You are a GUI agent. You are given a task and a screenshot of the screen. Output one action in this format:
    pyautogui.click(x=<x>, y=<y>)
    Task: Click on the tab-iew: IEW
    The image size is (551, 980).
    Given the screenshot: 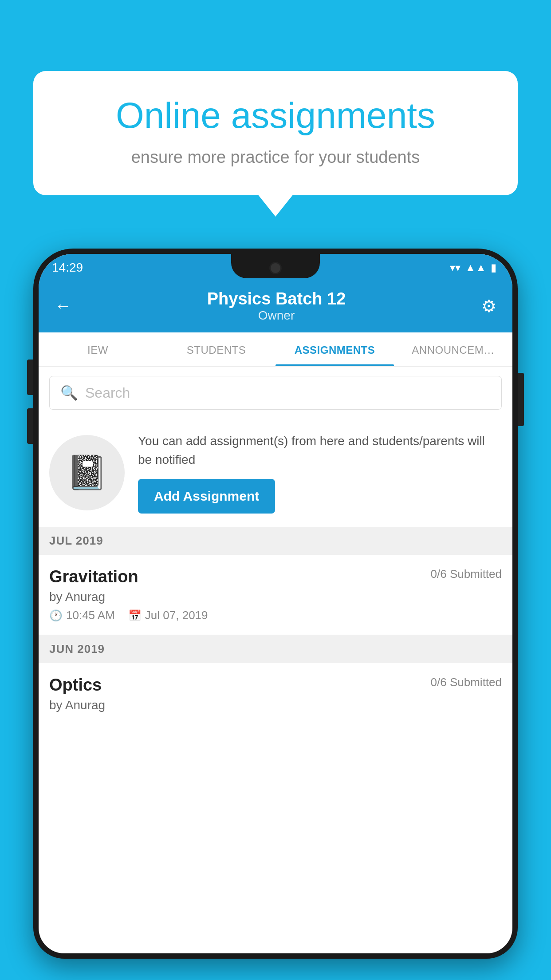 What is the action you would take?
    pyautogui.click(x=98, y=349)
    